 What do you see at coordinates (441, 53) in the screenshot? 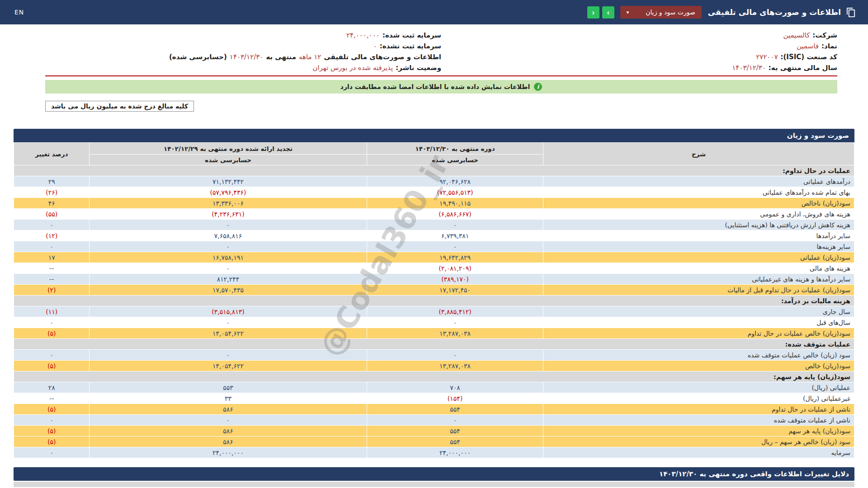
I see `company-info: شرکت: کالسیمین نماد: فاسمین کد صنعت (ISI…` at bounding box center [441, 53].